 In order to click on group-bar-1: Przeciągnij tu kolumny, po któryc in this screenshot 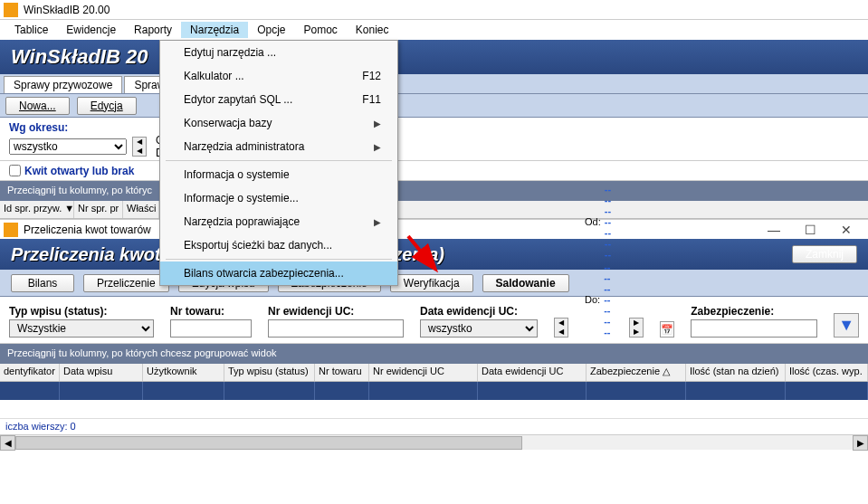, I will do `click(434, 191)`.